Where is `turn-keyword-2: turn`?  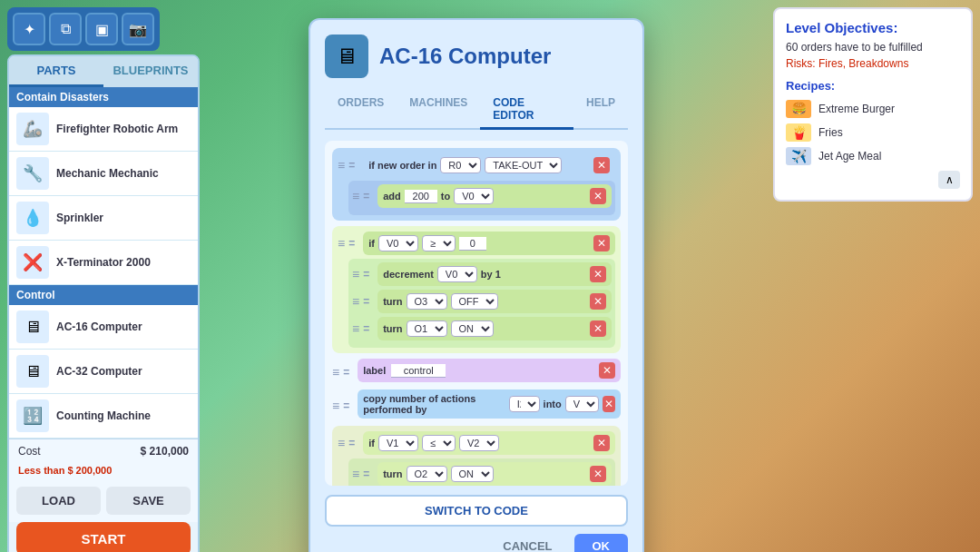 turn-keyword-2: turn is located at coordinates (392, 329).